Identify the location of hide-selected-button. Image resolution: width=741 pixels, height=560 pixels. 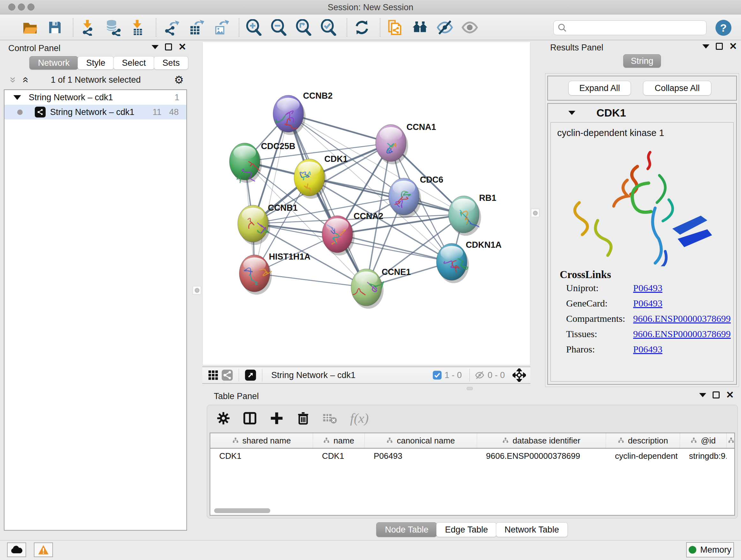
(445, 27).